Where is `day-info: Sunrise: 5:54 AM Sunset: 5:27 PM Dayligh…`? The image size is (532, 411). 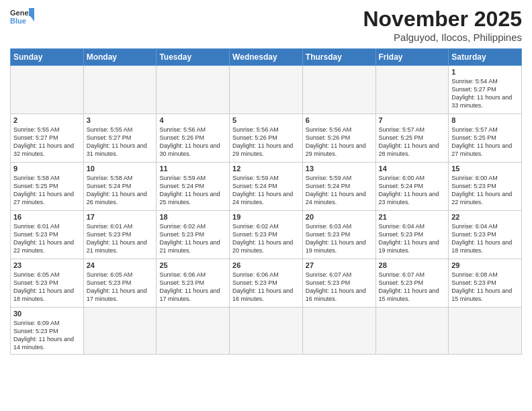 day-info: Sunrise: 5:54 AM Sunset: 5:27 PM Dayligh… is located at coordinates (485, 94).